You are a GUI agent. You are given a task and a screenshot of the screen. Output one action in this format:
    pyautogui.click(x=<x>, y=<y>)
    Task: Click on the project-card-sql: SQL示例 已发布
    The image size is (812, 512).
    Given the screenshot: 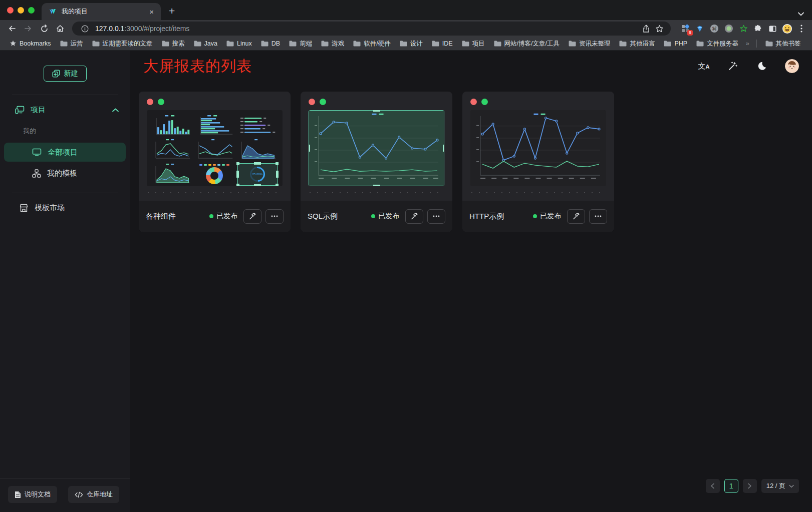 What is the action you would take?
    pyautogui.click(x=377, y=162)
    